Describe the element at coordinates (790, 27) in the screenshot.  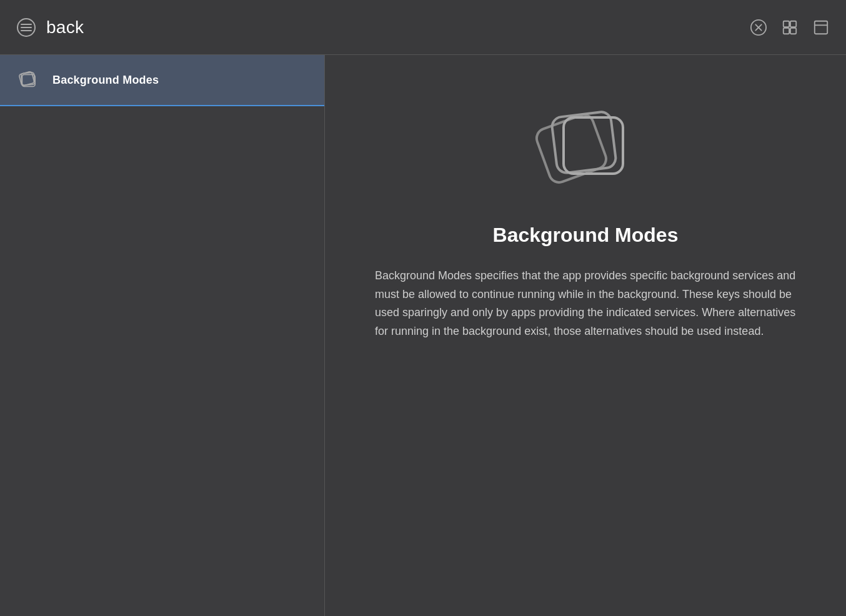
I see `grid-view-button` at that location.